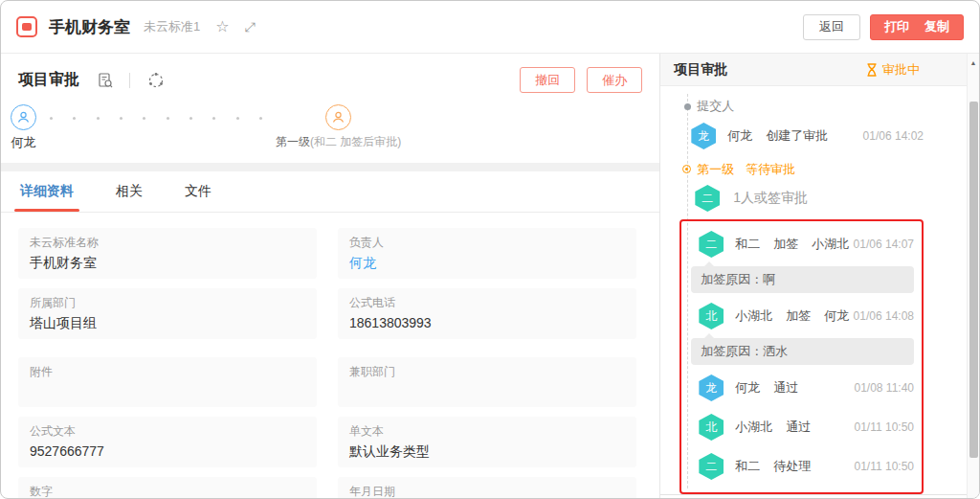 The height and width of the screenshot is (499, 980). I want to click on timeline-entry: 北 小湖北通过 01/11 10:50, so click(802, 427).